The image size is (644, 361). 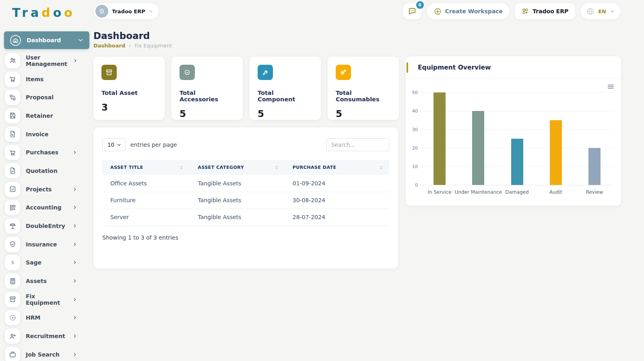 I want to click on sidebar-item: Items, so click(x=47, y=79).